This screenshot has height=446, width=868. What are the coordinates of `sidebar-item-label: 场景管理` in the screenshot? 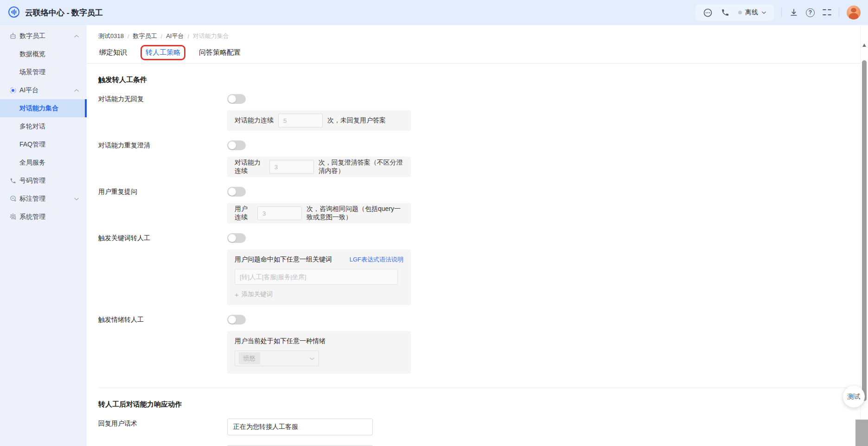 It's located at (32, 72).